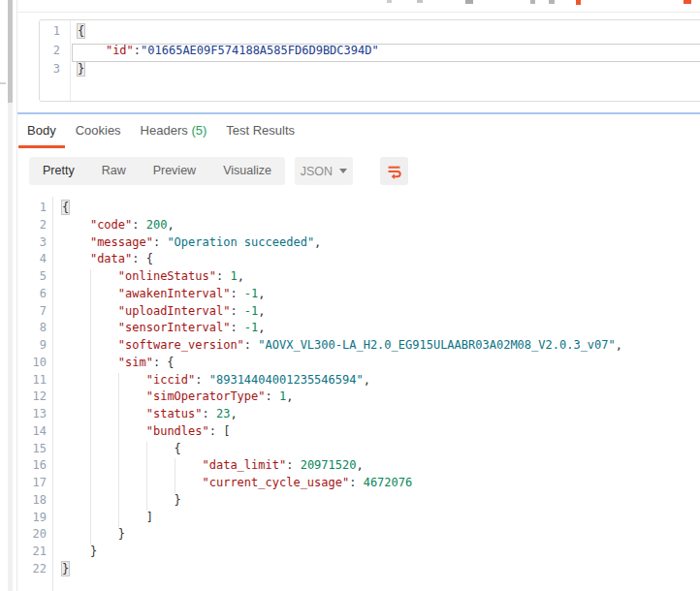  I want to click on code-token: "software_version", so click(181, 345).